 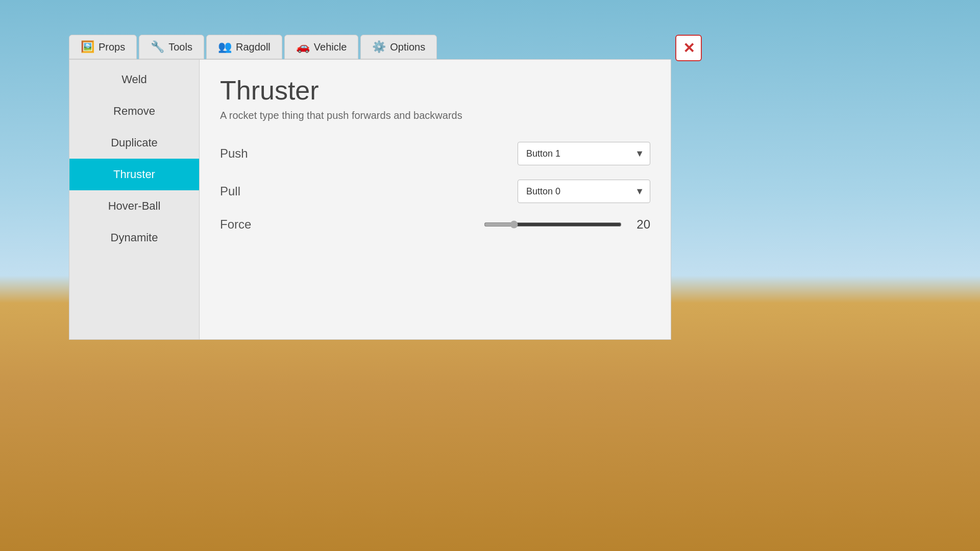 I want to click on pull-label: Pull, so click(x=271, y=191).